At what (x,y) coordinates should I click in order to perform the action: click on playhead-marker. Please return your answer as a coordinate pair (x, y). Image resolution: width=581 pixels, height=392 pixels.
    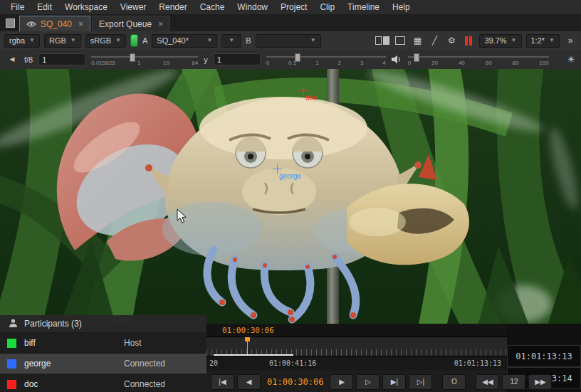
    Looking at the image, I should click on (248, 346).